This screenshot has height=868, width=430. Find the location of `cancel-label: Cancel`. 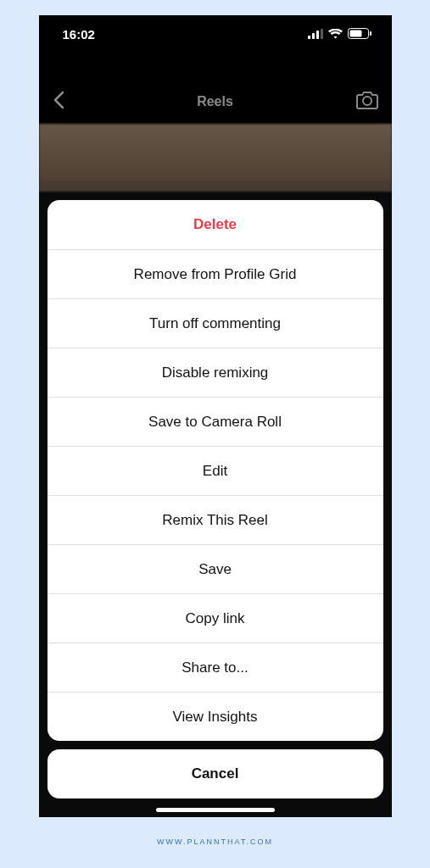

cancel-label: Cancel is located at coordinates (215, 774).